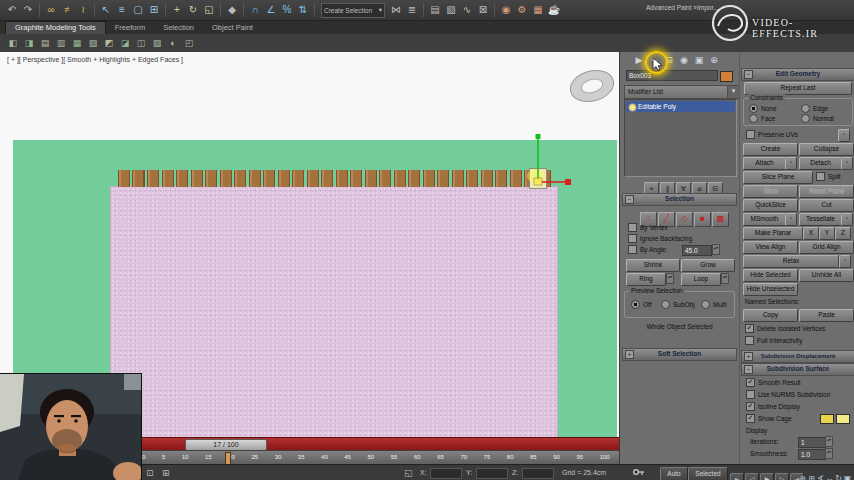 The width and height of the screenshot is (854, 480). I want to click on ribbon-tab: Object Paint, so click(232, 28).